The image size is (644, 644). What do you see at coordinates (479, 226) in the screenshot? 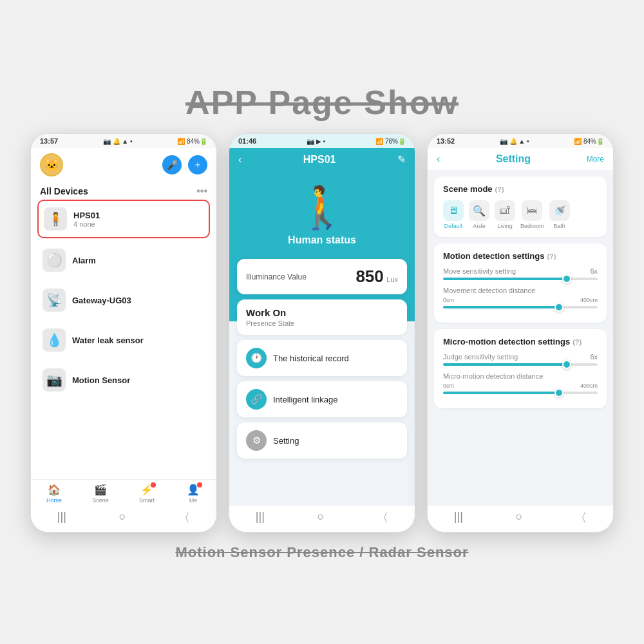
I see `aisle-label: Aisle` at bounding box center [479, 226].